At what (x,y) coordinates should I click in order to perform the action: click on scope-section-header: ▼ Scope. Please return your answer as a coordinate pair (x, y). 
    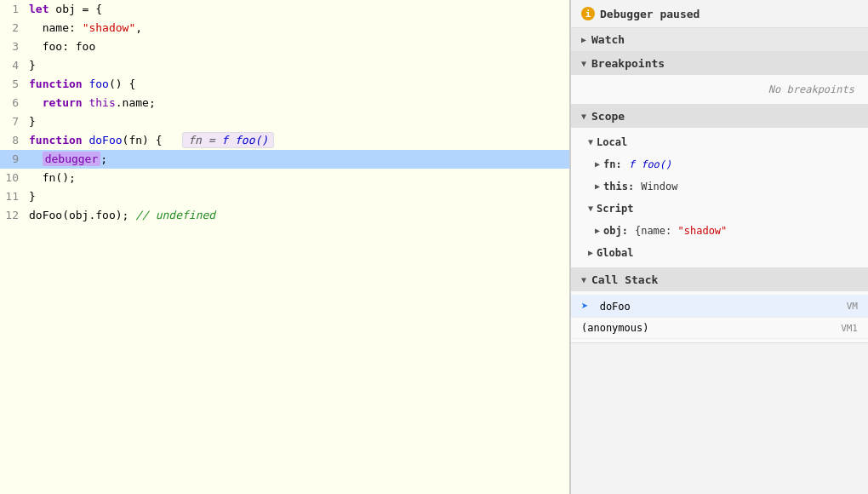
    Looking at the image, I should click on (720, 116).